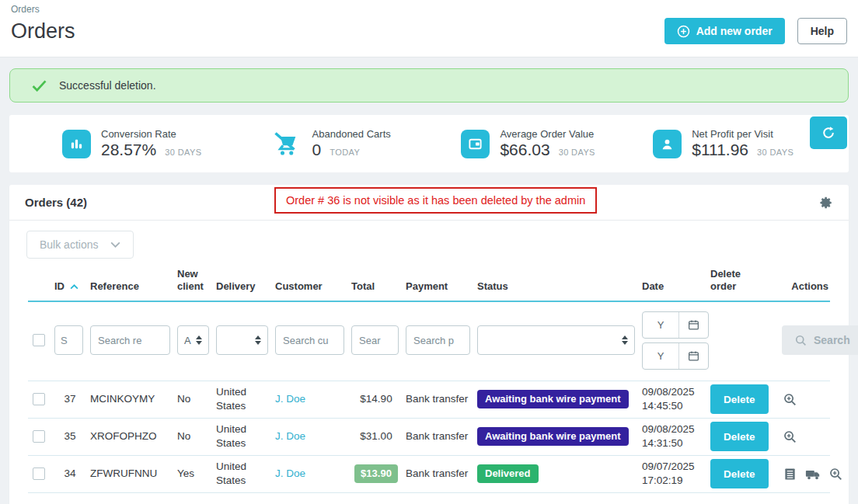  I want to click on column-header-total: Total, so click(378, 287).